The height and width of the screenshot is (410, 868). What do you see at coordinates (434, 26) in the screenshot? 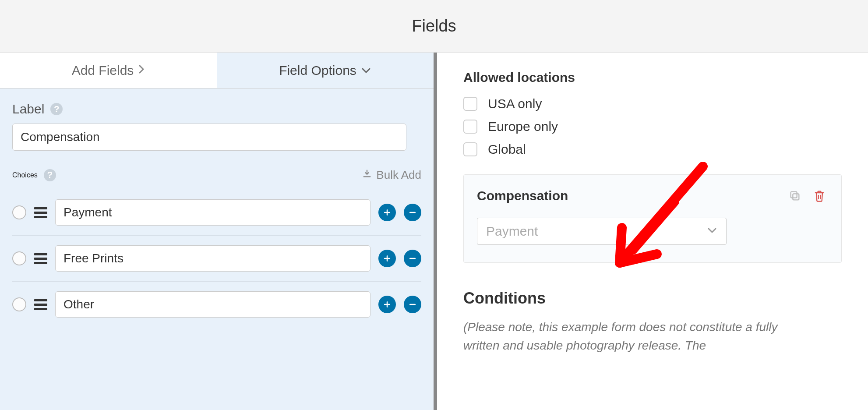
I see `page-header: Fields` at bounding box center [434, 26].